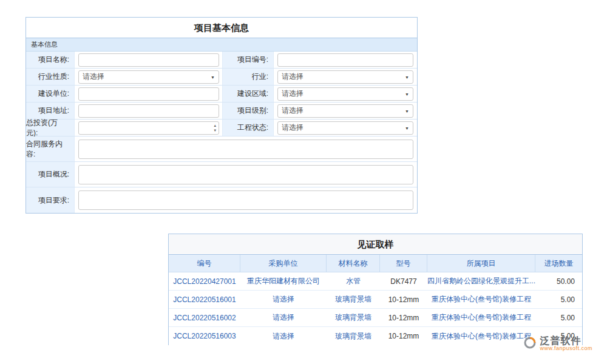  What do you see at coordinates (50, 200) in the screenshot?
I see `project-requirements-label: 项目要求:` at bounding box center [50, 200].